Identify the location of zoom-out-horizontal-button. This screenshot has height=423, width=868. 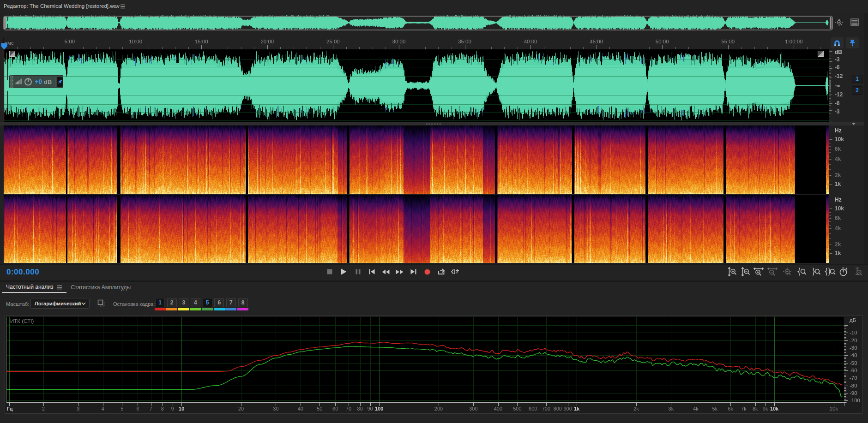
(772, 272).